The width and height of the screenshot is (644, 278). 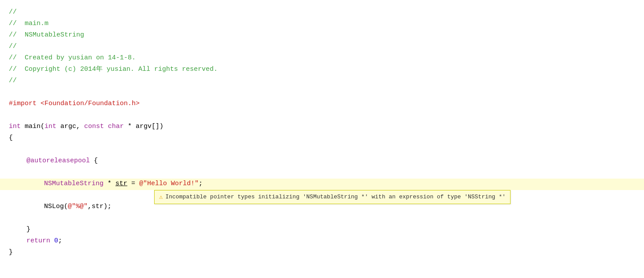 I want to click on code-at-keyword: @autoreleasepool, so click(x=58, y=161).